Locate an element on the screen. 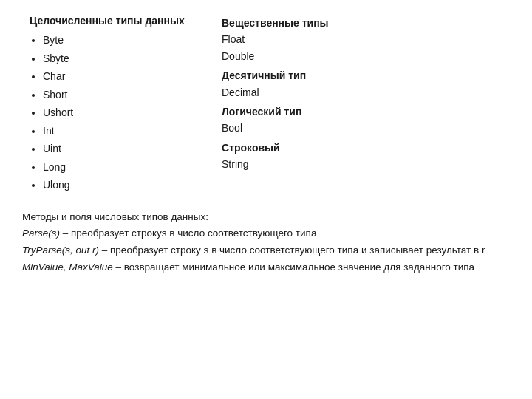 This screenshot has width=532, height=399. real-types-title: Вещественные типы is located at coordinates (366, 23).